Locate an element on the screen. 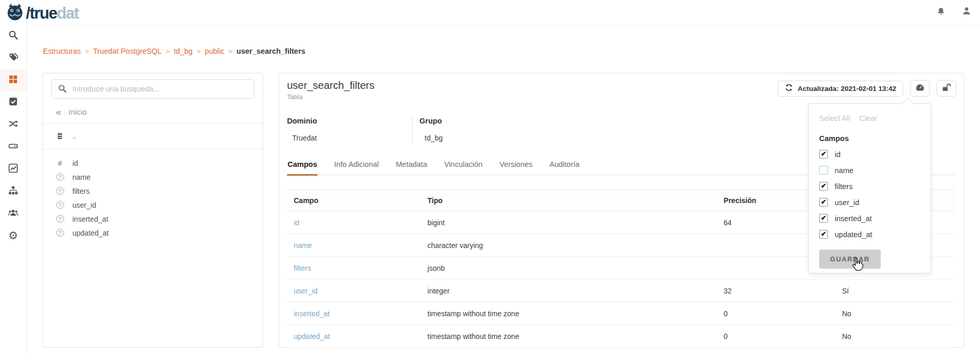  tab-metadata: Metadata is located at coordinates (411, 165).